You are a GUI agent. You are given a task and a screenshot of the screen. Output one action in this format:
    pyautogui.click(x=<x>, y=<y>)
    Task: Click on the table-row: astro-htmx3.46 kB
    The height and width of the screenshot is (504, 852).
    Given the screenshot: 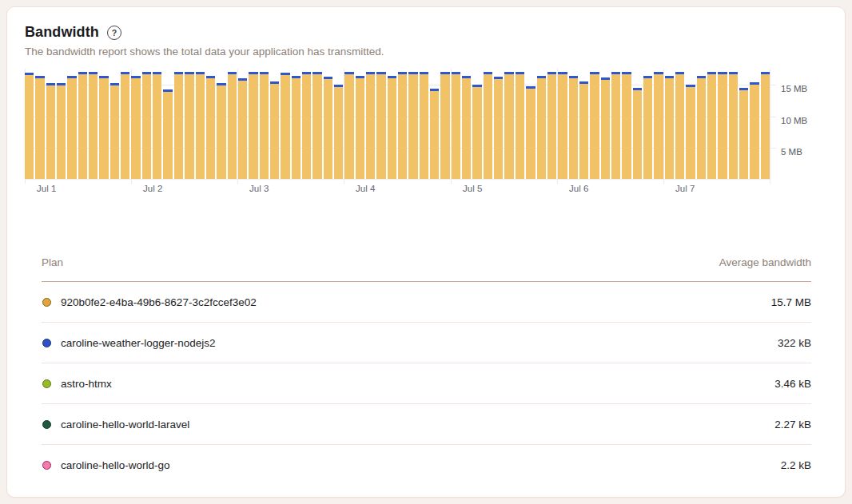 What is the action you would take?
    pyautogui.click(x=427, y=383)
    